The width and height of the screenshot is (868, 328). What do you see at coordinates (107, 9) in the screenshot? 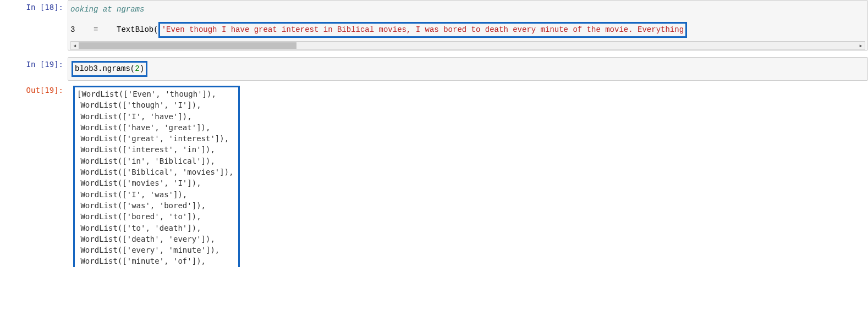
I see `comment-text: ooking at ngrams` at bounding box center [107, 9].